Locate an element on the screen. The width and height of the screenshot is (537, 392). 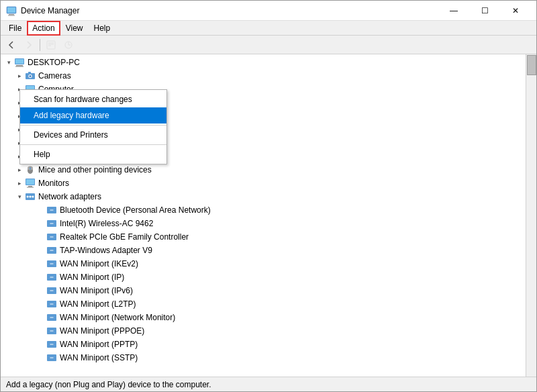
toolbar-separator is located at coordinates (40, 45).